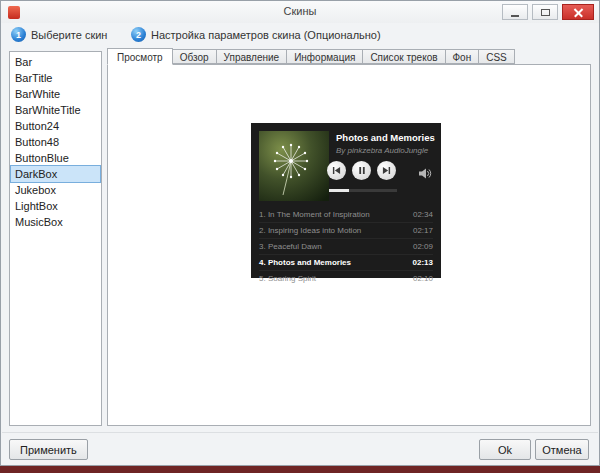 This screenshot has height=473, width=600. I want to click on track-row-current: 4. Photos and Memories 02:13, so click(346, 263).